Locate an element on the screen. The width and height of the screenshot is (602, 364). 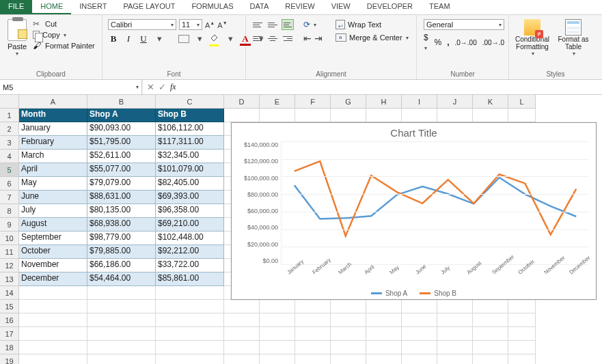
row-header: 9 is located at coordinates (10, 225).